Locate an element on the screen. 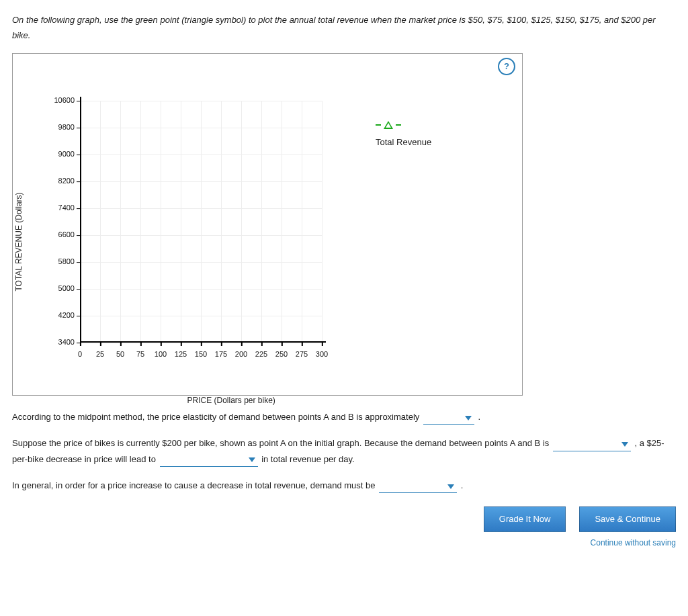 Image resolution: width=688 pixels, height=616 pixels. question-1: According to the midpoint method, the pr… is located at coordinates (344, 416).